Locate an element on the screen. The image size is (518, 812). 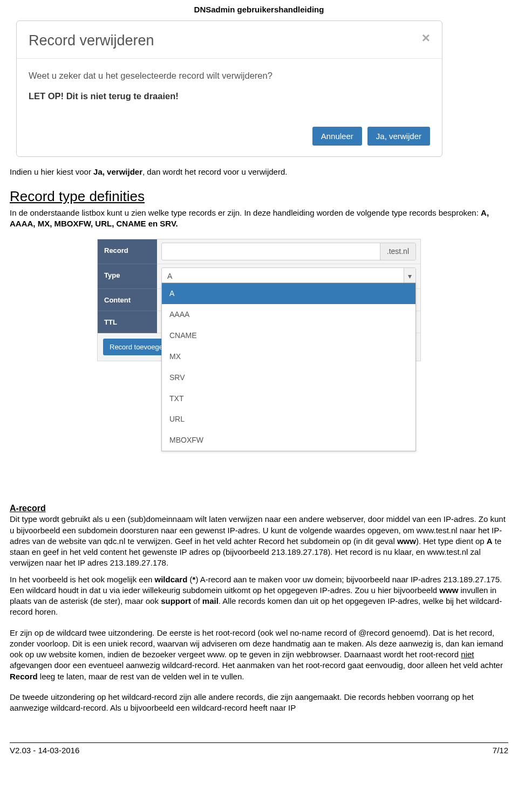
a-record-p2: In het voorbeeld is het ook mogelijk een… is located at coordinates (259, 596).